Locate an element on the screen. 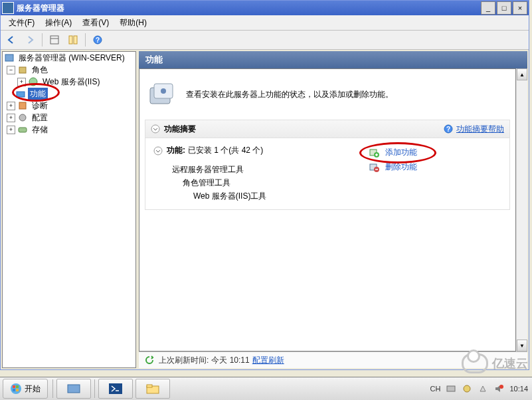 This screenshot has height=400, width=532. maximize-button: □ is located at coordinates (504, 8).